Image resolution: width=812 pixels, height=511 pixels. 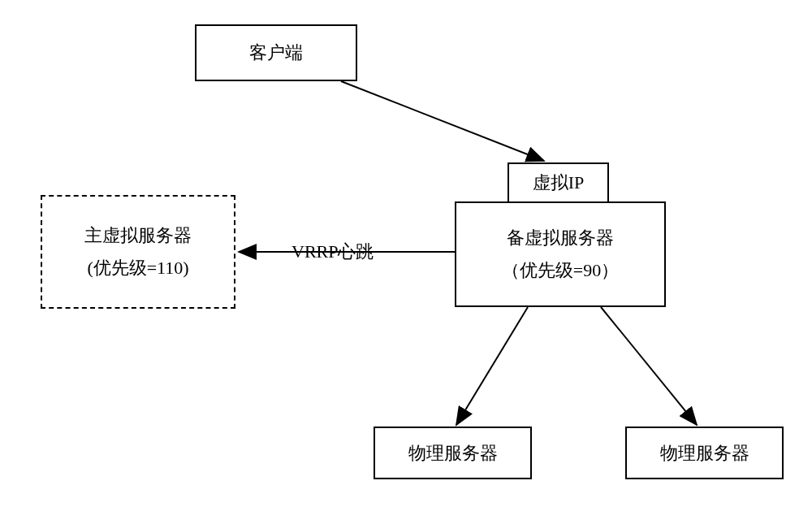 I want to click on heartbeat-edge-label: VRRP心跳, so click(x=333, y=252).